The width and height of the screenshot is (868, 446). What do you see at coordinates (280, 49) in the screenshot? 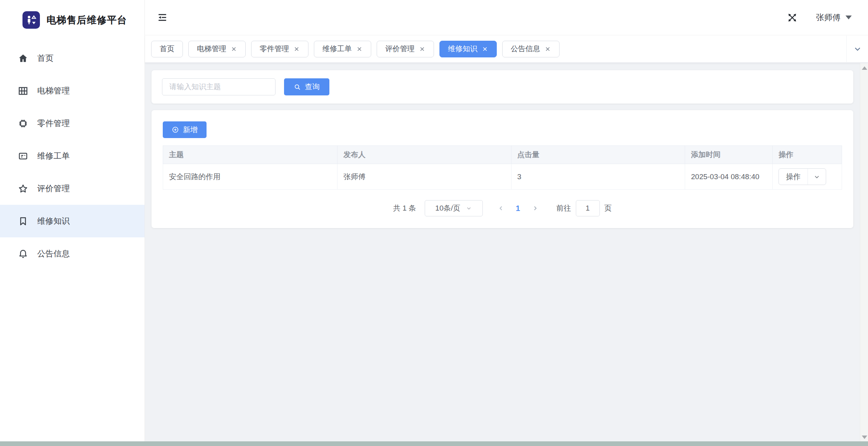
I see `tab-parts-management: 零件管理` at bounding box center [280, 49].